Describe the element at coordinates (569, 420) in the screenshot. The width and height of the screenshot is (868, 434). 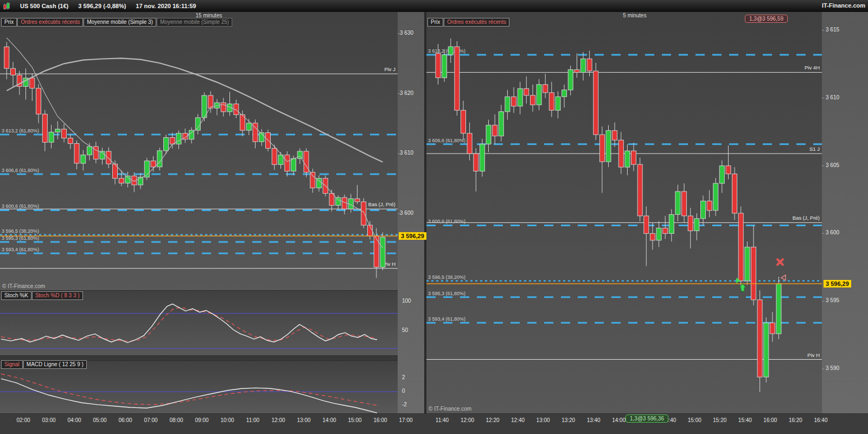
I see `time-axis-tick: 13:20` at that location.